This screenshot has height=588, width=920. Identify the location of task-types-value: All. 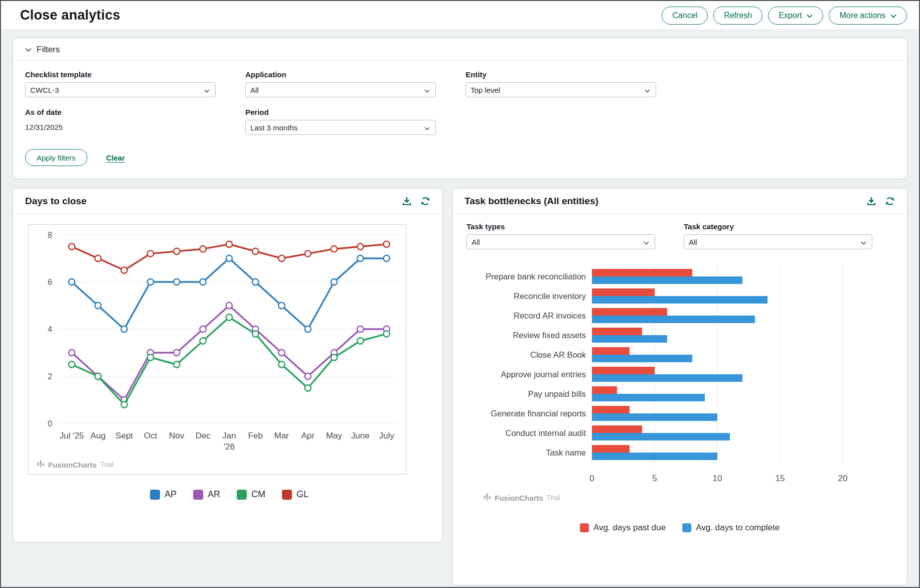
(476, 242).